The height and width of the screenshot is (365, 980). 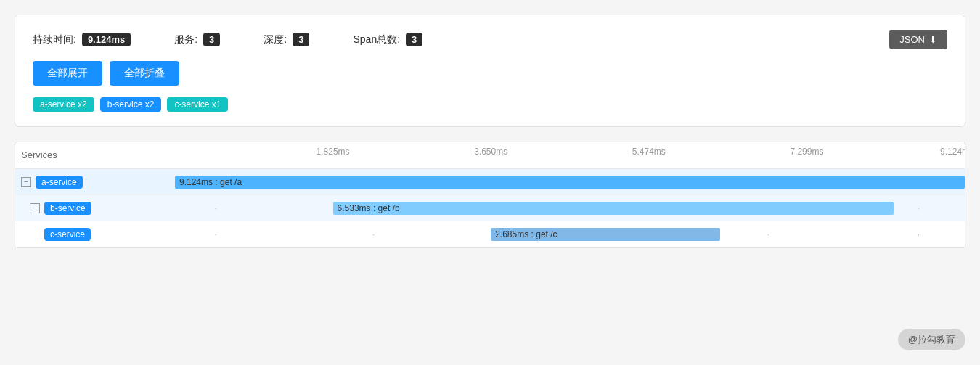 I want to click on c-service-cell: c-service, so click(x=95, y=234).